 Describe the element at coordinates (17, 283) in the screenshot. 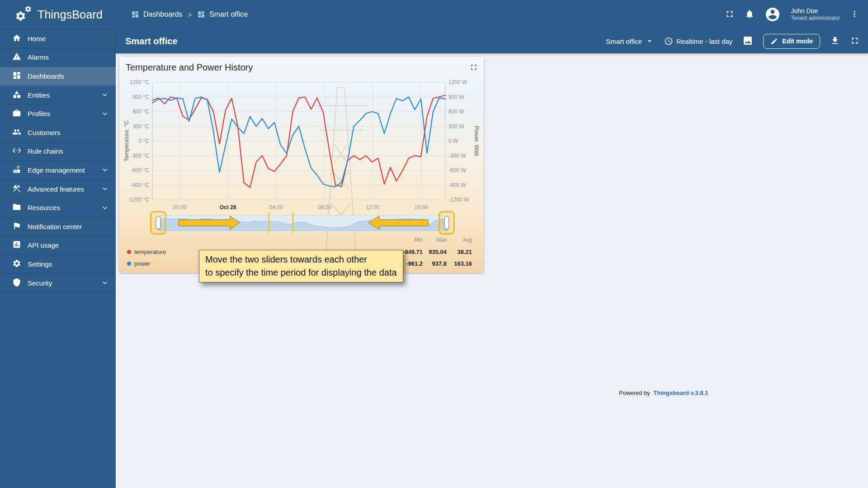

I see `shield-icon` at that location.